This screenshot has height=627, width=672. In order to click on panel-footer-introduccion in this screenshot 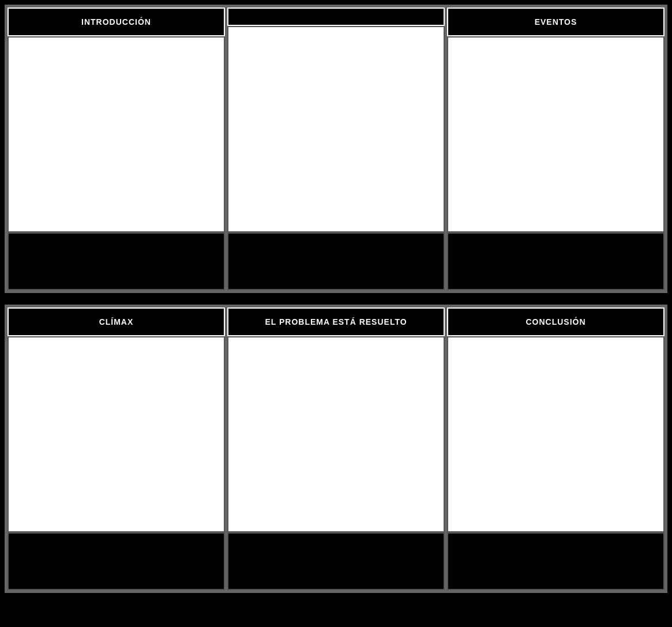, I will do `click(117, 261)`.